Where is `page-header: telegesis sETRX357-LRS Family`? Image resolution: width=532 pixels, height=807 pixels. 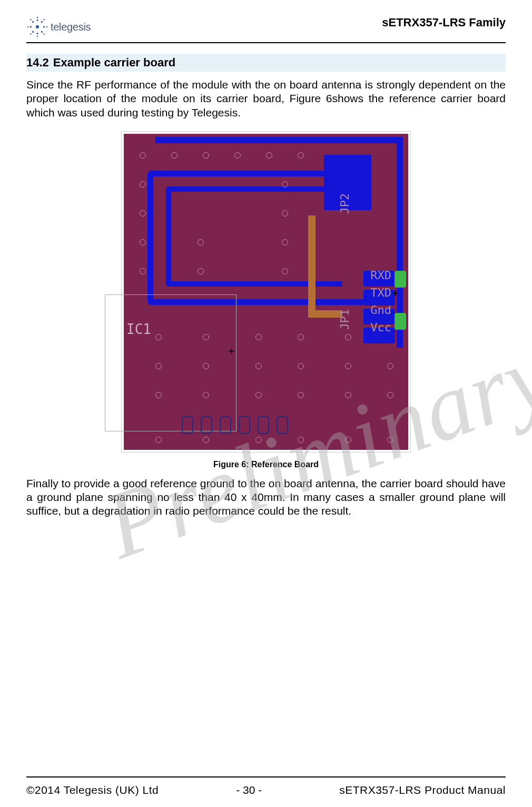
page-header: telegesis sETRX357-LRS Family is located at coordinates (266, 29).